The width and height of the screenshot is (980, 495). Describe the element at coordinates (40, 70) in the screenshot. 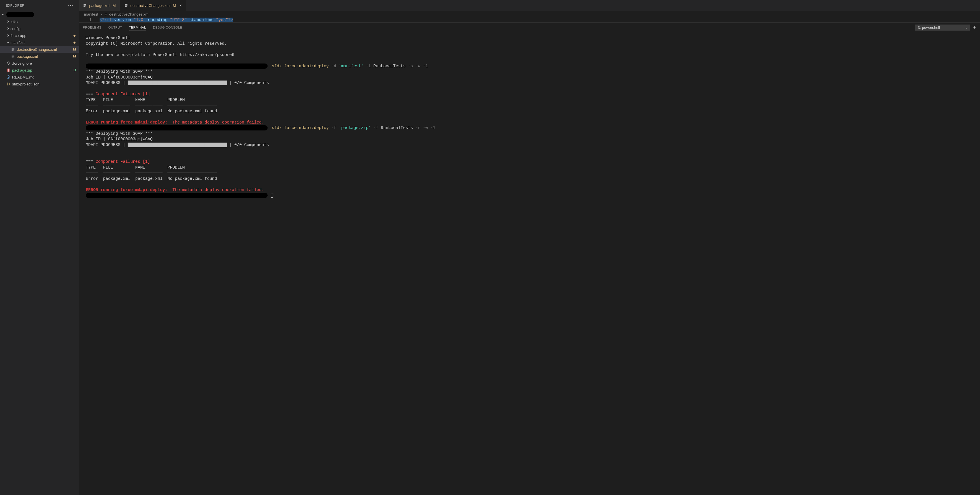

I see `file-package-zip: package.zipU` at that location.